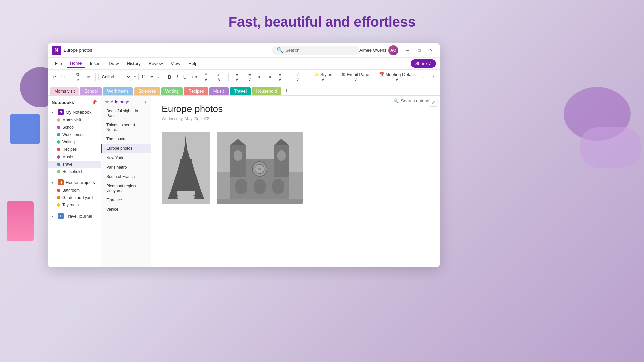 Image resolution: width=644 pixels, height=362 pixels. What do you see at coordinates (74, 120) in the screenshot?
I see `sidebar-item-moms-visit: Moms visit` at bounding box center [74, 120].